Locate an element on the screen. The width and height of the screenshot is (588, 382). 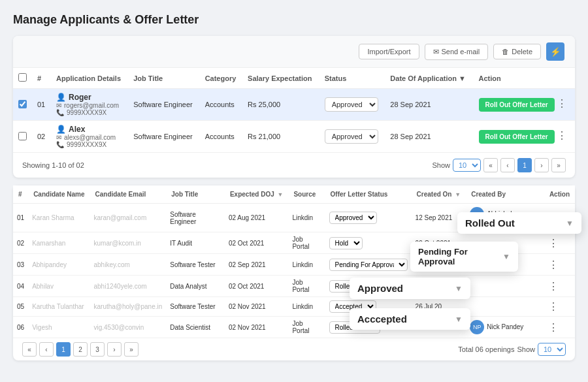
col-job-title: Job Title is located at coordinates (163, 78).